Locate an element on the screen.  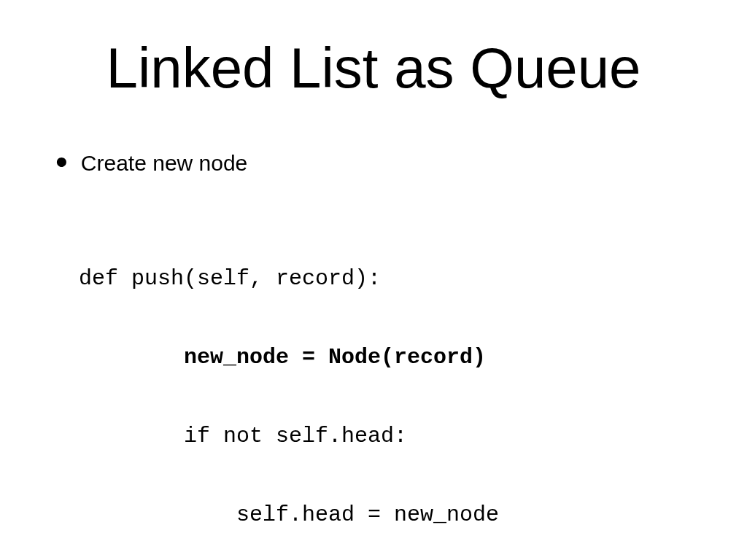
code-line-3: if not self.head: is located at coordinates (400, 436).